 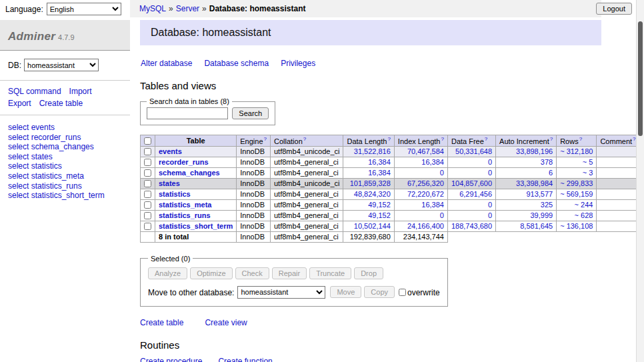 I want to click on cell-auto-increment: 378, so click(x=547, y=162).